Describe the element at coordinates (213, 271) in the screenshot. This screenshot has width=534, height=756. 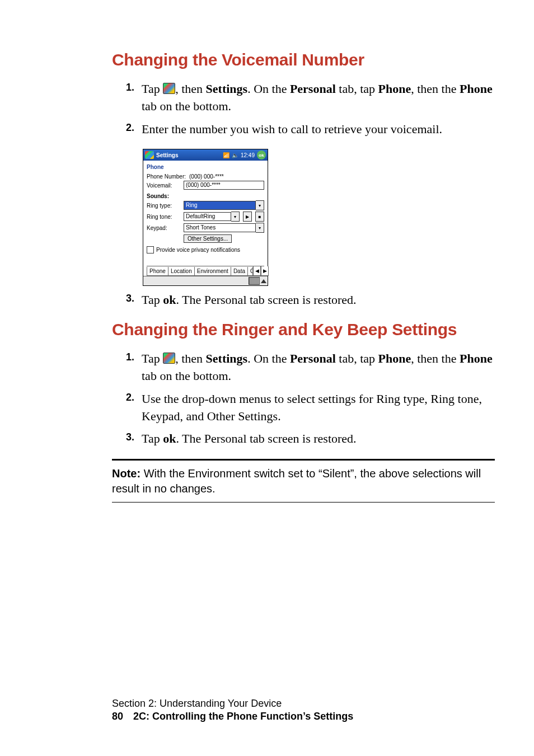
I see `tab-environment: Environment` at that location.